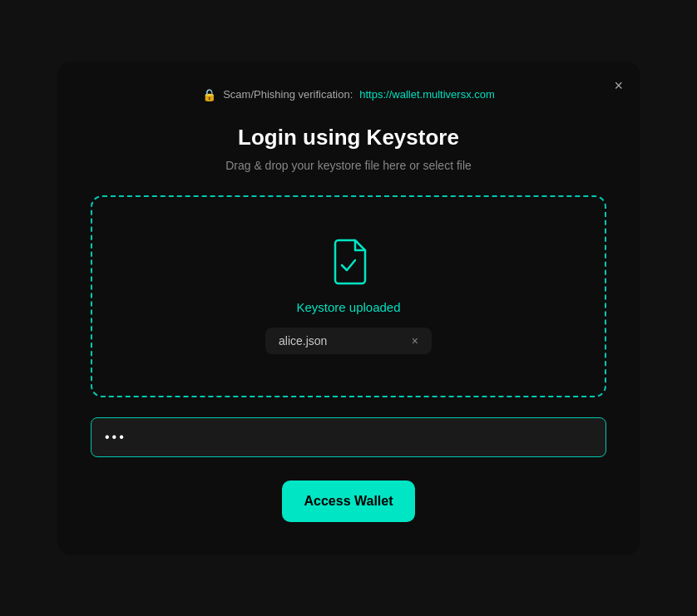  Describe the element at coordinates (348, 341) in the screenshot. I see `file-tag: alice.json ×` at that location.